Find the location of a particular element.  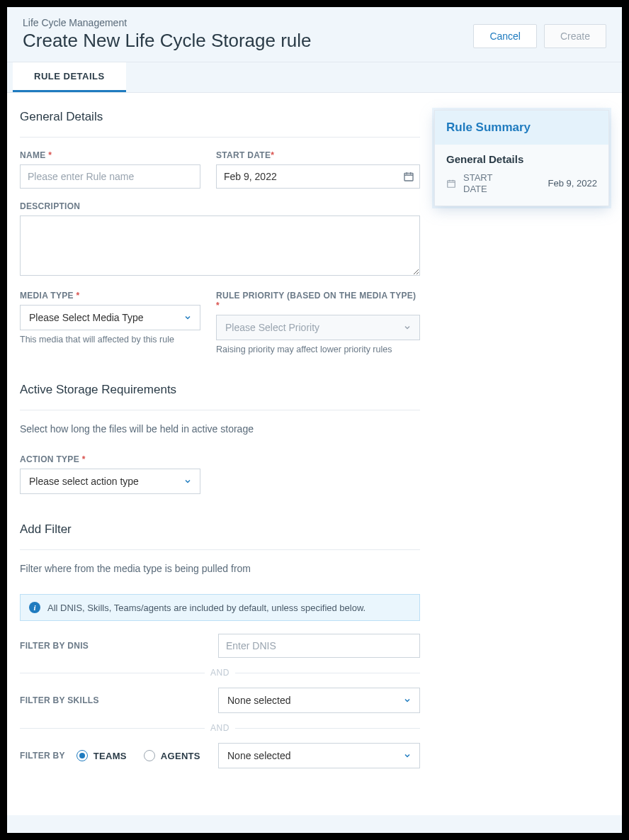

section-title-general: General Details is located at coordinates (220, 123).